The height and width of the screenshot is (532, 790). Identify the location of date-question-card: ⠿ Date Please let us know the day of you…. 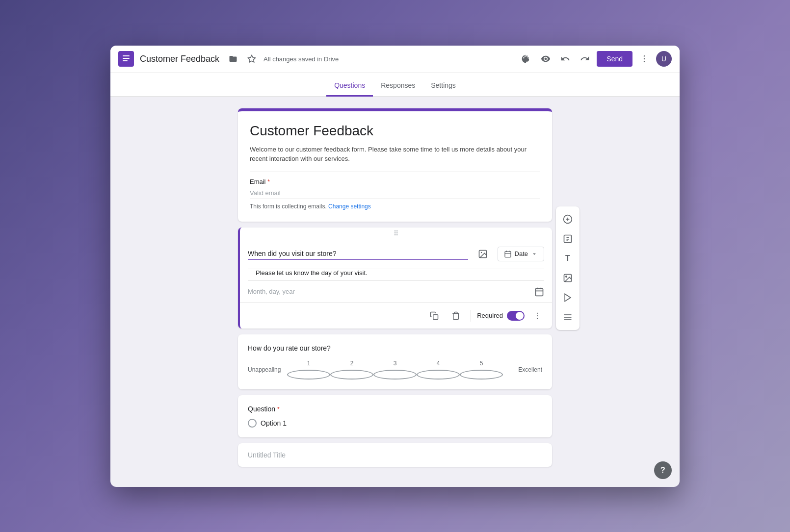
(395, 278).